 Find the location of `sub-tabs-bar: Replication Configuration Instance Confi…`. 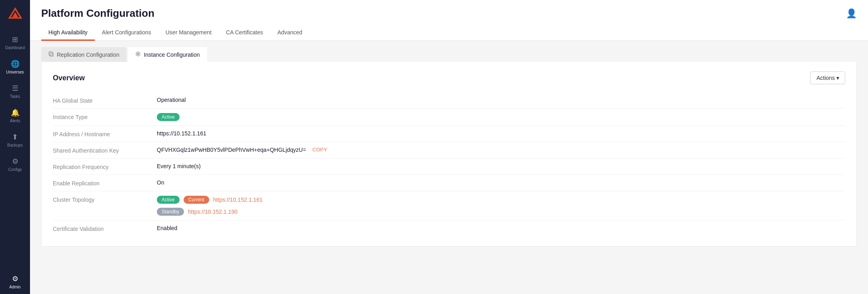

sub-tabs-bar: Replication Configuration Instance Confi… is located at coordinates (449, 51).